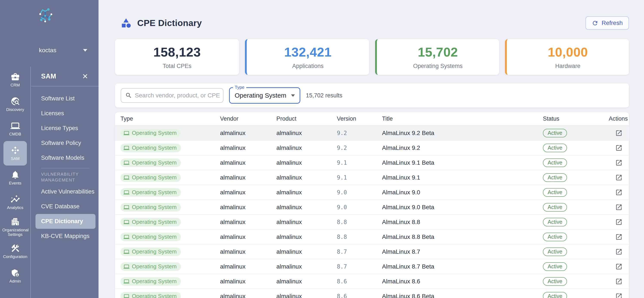 Image resolution: width=644 pixels, height=298 pixels. What do you see at coordinates (65, 236) in the screenshot?
I see `menu-item-kb-cve-mappings: KB-CVE Mappings` at bounding box center [65, 236].